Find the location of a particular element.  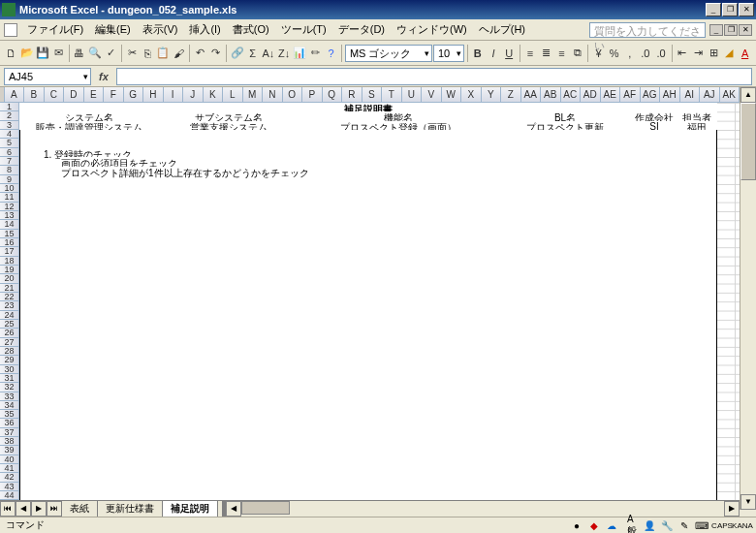

help-icon: ? is located at coordinates (331, 53).